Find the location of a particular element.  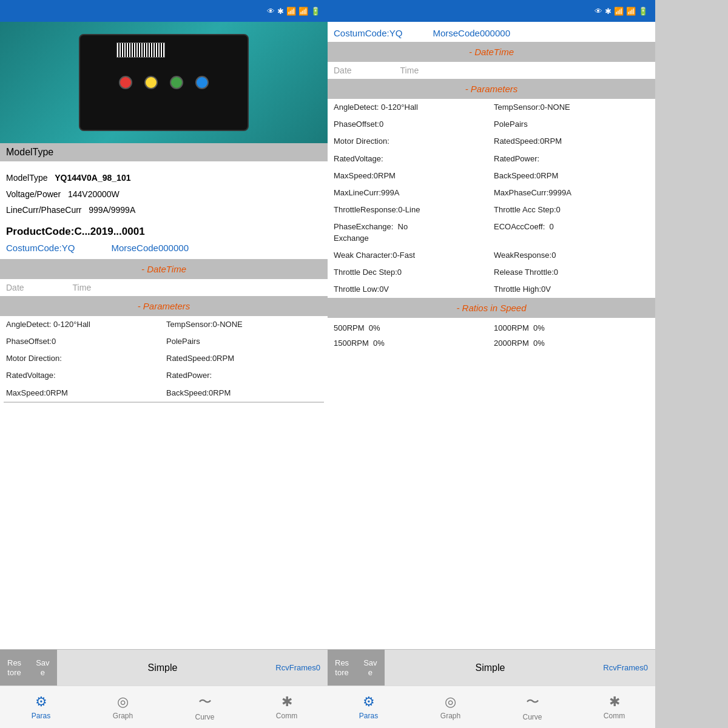

rparam-left-8: Weak Character:0-Fast is located at coordinates (411, 255).